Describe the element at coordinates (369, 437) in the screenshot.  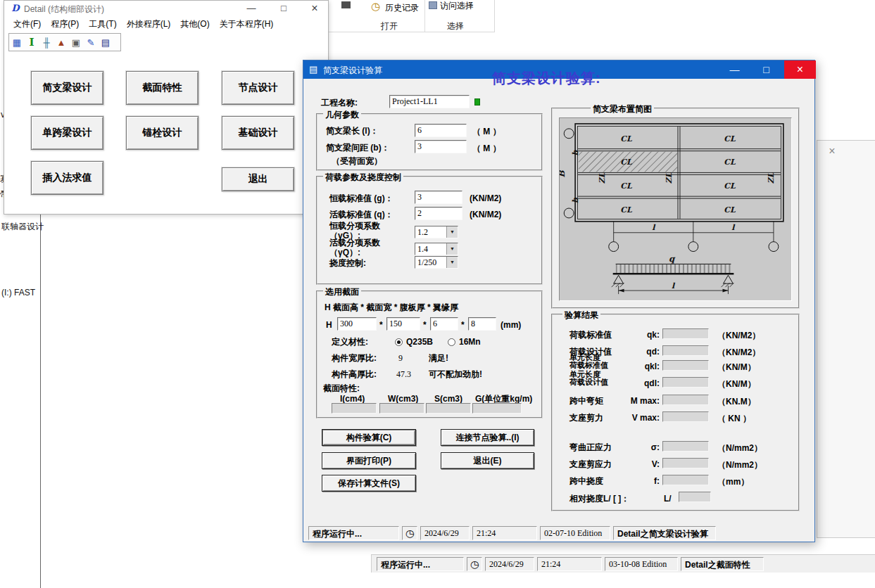
I see `check-member-button: 构件验算(C)` at that location.